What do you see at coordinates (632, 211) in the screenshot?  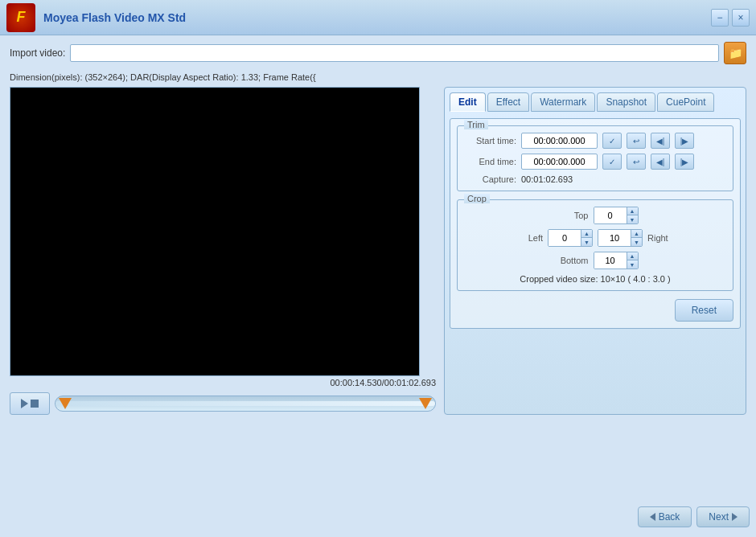 I see `crop-top-up-button: ▲` at bounding box center [632, 211].